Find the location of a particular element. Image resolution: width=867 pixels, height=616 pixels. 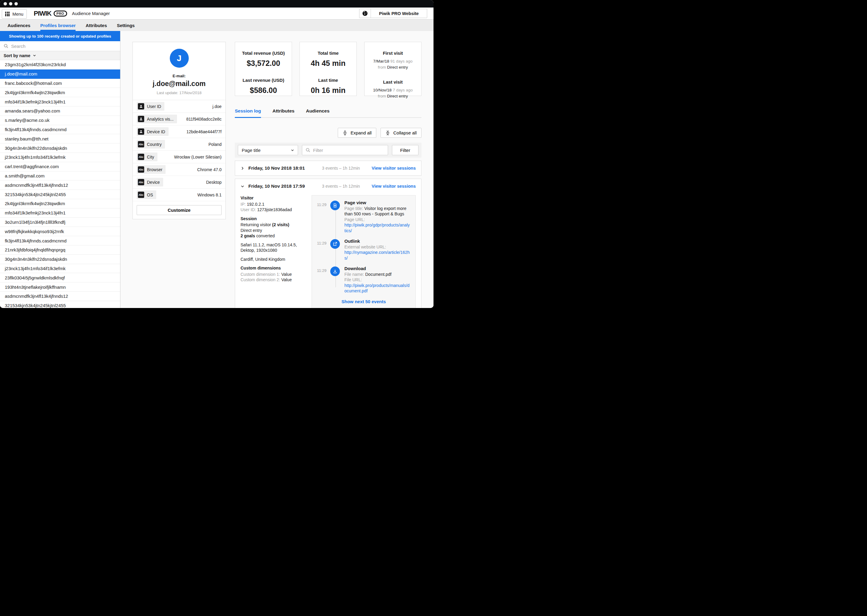

nav-tab: Attributes is located at coordinates (96, 25).